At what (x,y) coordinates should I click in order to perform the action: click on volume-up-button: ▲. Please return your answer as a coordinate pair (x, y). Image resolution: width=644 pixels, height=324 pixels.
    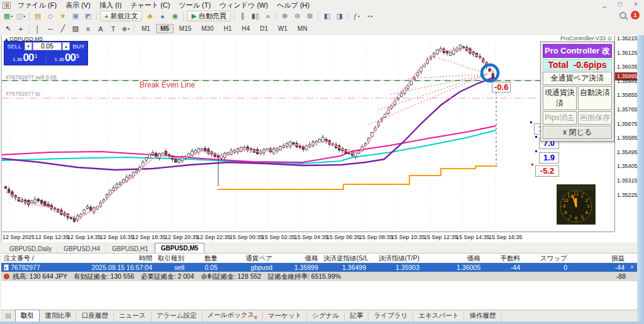
    Looking at the image, I should click on (66, 47).